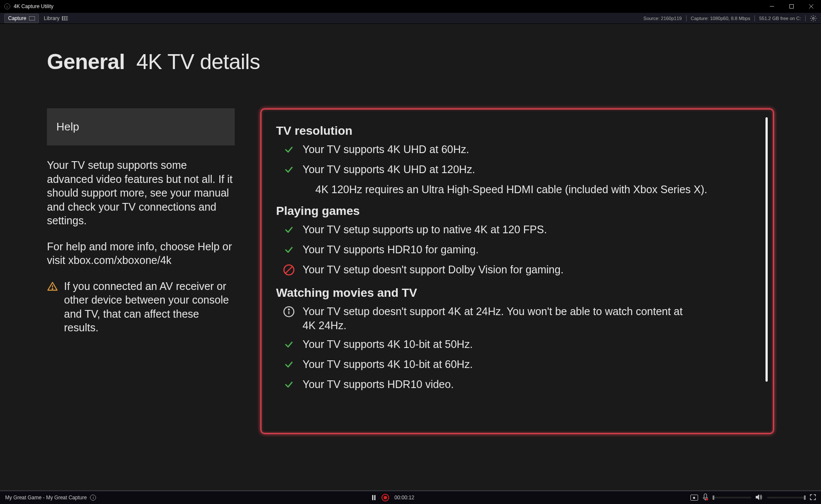 The width and height of the screenshot is (821, 504). I want to click on recording-timer: 00:00:12, so click(405, 498).